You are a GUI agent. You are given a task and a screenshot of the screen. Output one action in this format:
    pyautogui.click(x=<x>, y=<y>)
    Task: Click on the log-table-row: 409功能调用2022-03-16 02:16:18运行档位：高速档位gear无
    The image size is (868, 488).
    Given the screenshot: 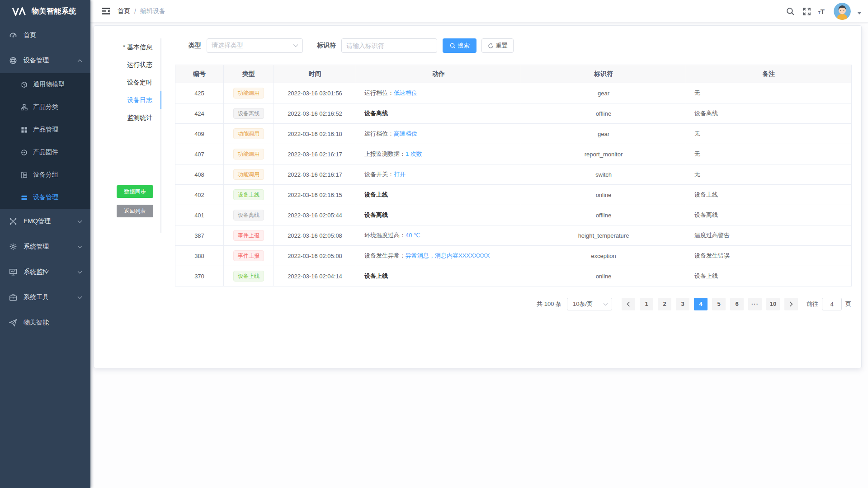 What is the action you would take?
    pyautogui.click(x=514, y=134)
    